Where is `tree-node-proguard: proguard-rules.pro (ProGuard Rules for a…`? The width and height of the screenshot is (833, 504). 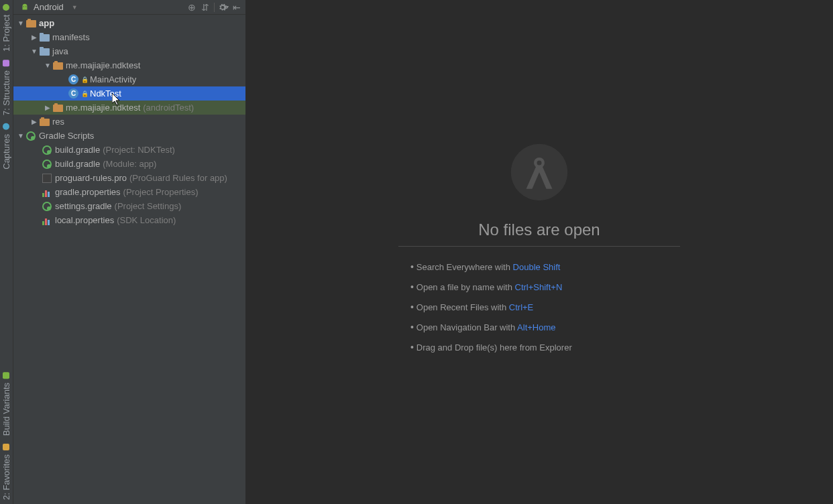
tree-node-proguard: proguard-rules.pro (ProGuard Rules for a… is located at coordinates (129, 178).